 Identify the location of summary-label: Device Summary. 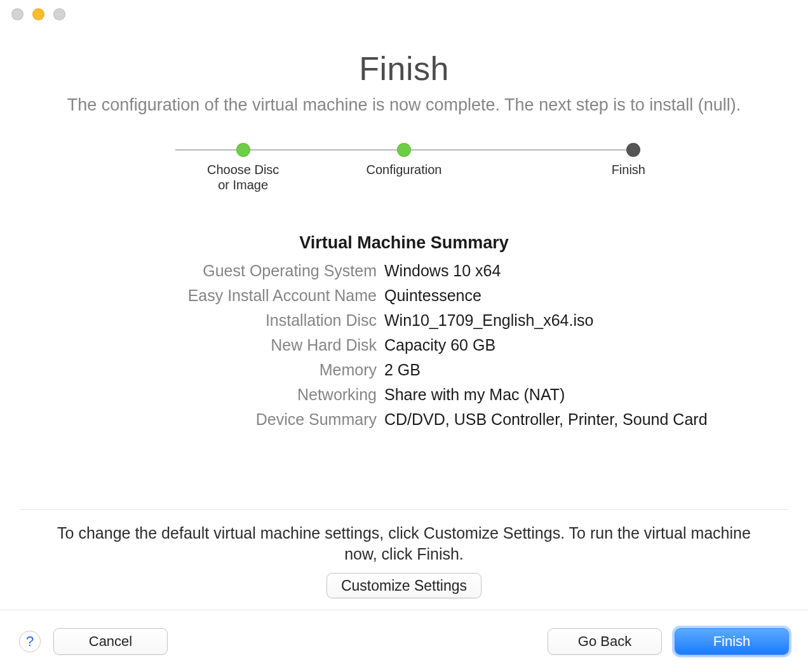
(188, 419).